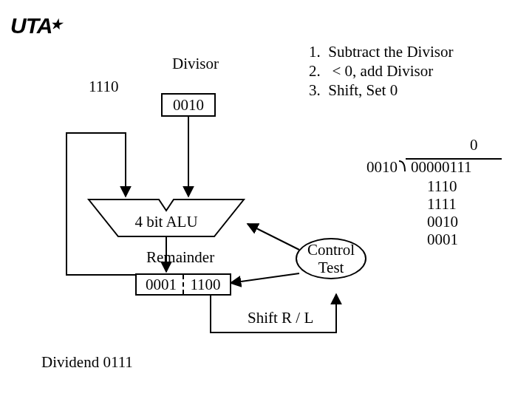  I want to click on ld-line-3: 0010, so click(443, 222).